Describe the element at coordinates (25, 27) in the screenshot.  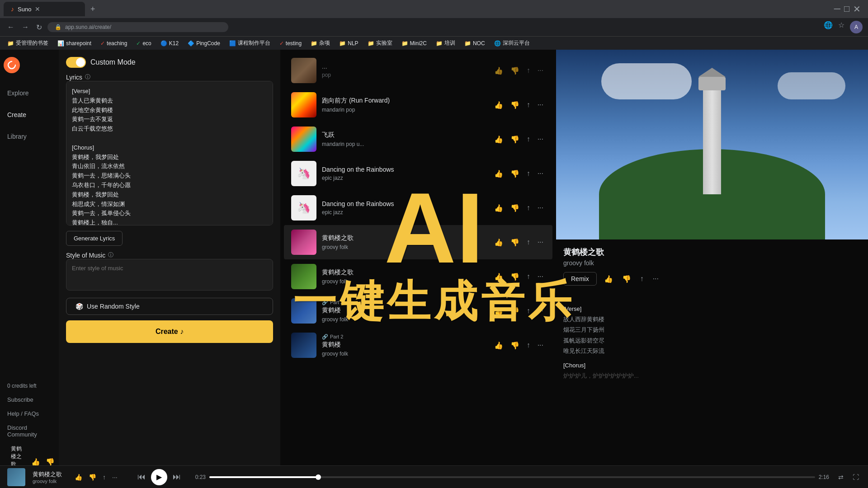
I see `forward-button: →` at that location.